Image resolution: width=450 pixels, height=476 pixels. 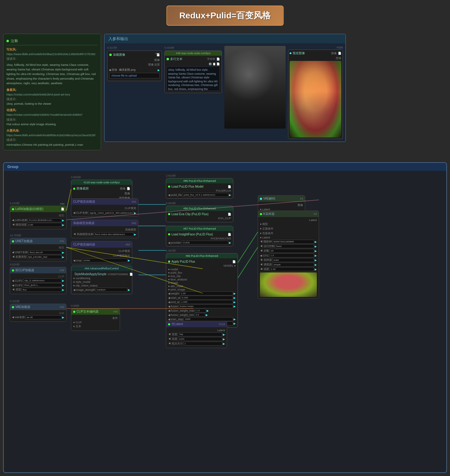 What do you see at coordinates (38, 279) in the screenshot?
I see `dual-clip-node: 9.020秒 双CLIP加载器 #34 CLIP ◀ CLIP1 clip_l1…` at bounding box center [38, 279].